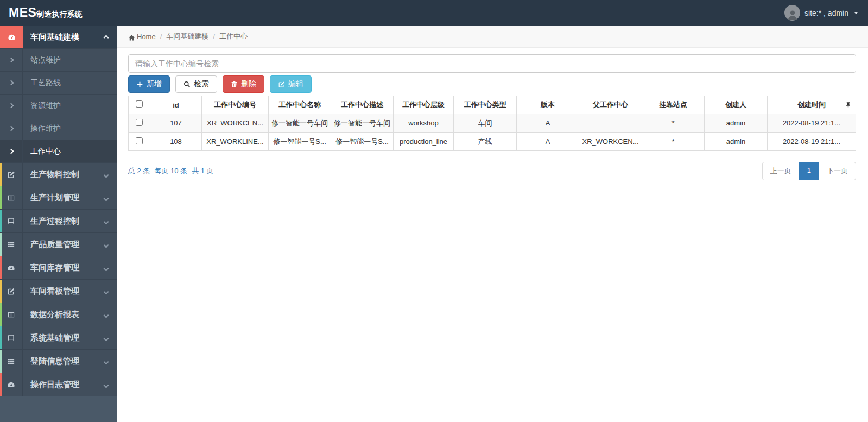 The image size is (868, 422). What do you see at coordinates (111, 37) in the screenshot?
I see `chevron-up-icon` at bounding box center [111, 37].